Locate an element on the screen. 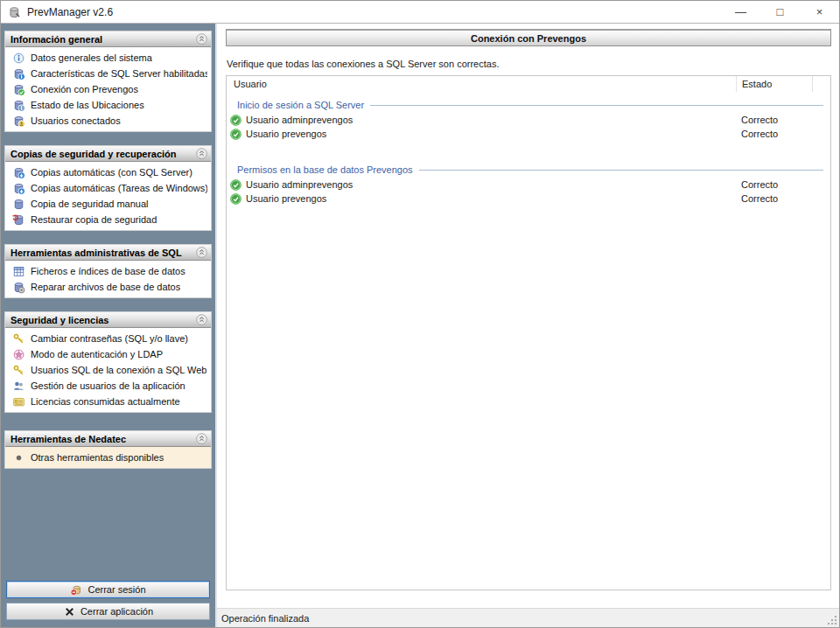  group-title-text: Inicio de sesión a SQL Server is located at coordinates (301, 105).